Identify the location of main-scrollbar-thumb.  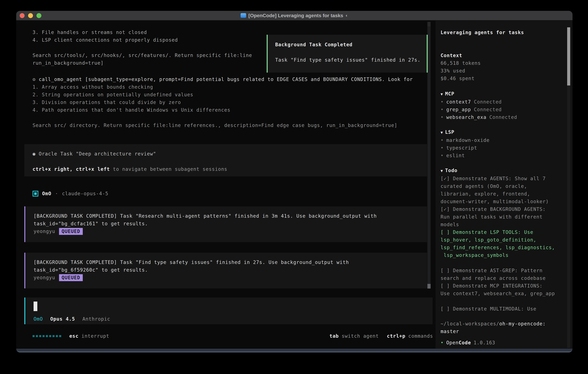
(429, 286).